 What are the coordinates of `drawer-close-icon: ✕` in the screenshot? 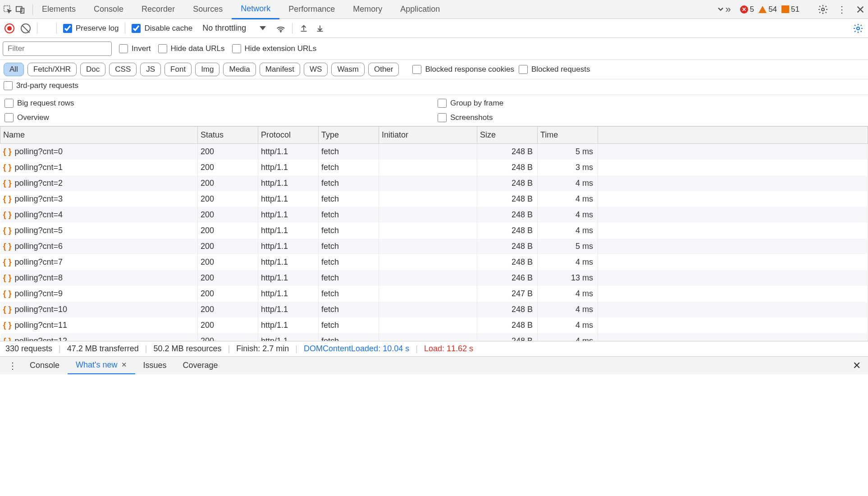 It's located at (857, 366).